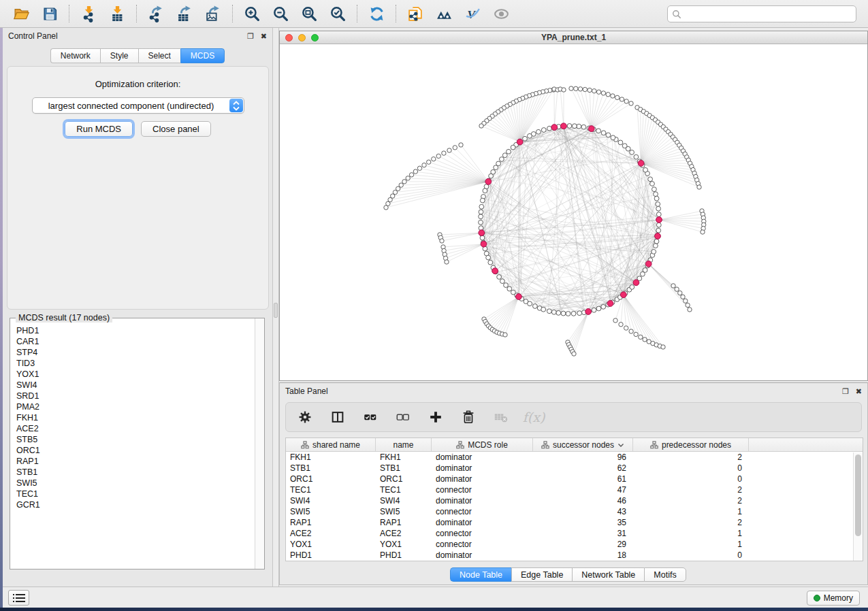 This screenshot has width=868, height=611. What do you see at coordinates (583, 533) in the screenshot?
I see `cell-successor-nodes: 31` at bounding box center [583, 533].